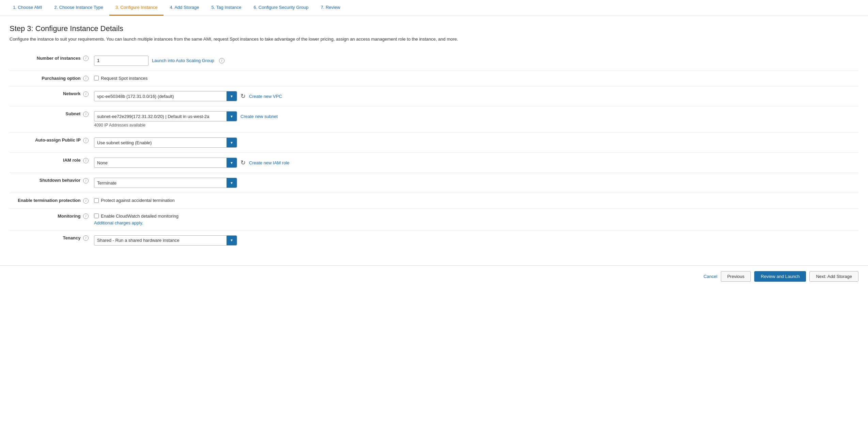 The height and width of the screenshot is (427, 868). Describe the element at coordinates (166, 96) in the screenshot. I see `network-select-wrapper: vpc-ee50348b (172.31.0.0/16) (default) ▼` at that location.